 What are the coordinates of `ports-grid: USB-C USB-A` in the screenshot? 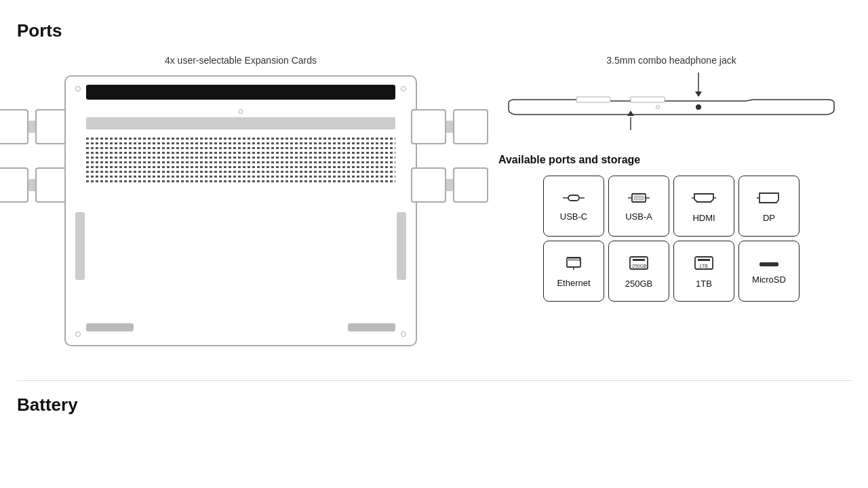 It's located at (671, 239).